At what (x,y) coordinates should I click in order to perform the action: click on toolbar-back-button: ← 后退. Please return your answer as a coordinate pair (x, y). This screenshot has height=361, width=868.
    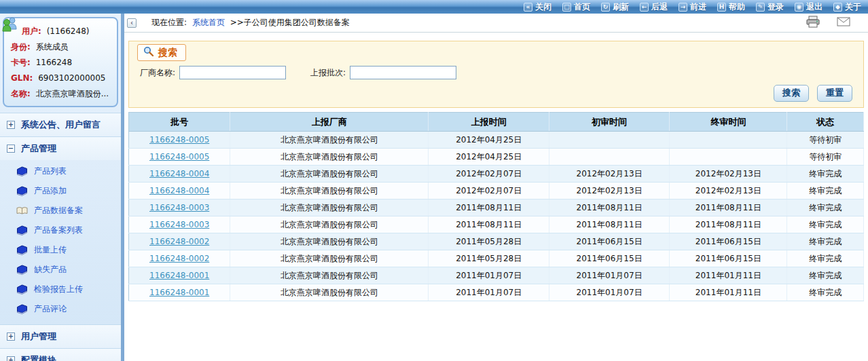
    Looking at the image, I should click on (653, 7).